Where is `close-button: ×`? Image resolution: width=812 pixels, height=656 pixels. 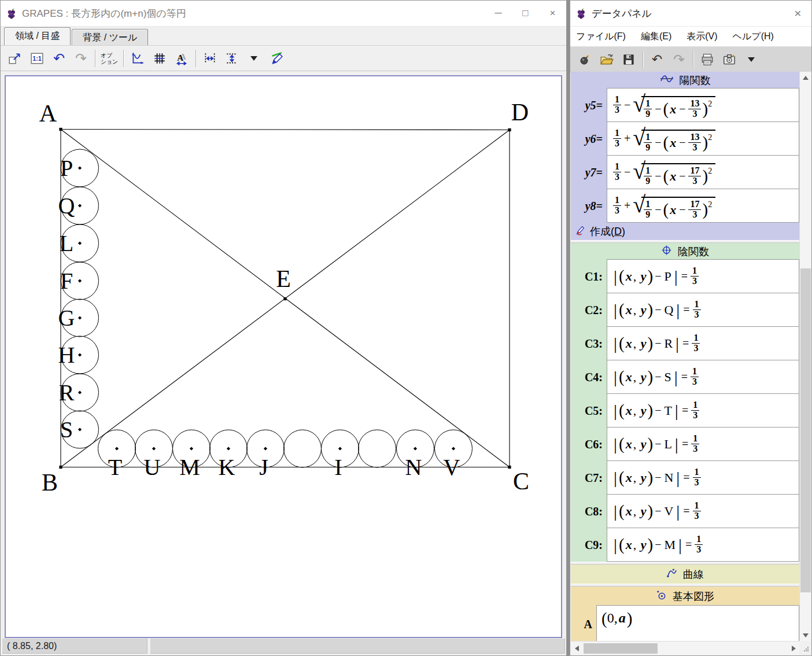
close-button: × is located at coordinates (553, 13).